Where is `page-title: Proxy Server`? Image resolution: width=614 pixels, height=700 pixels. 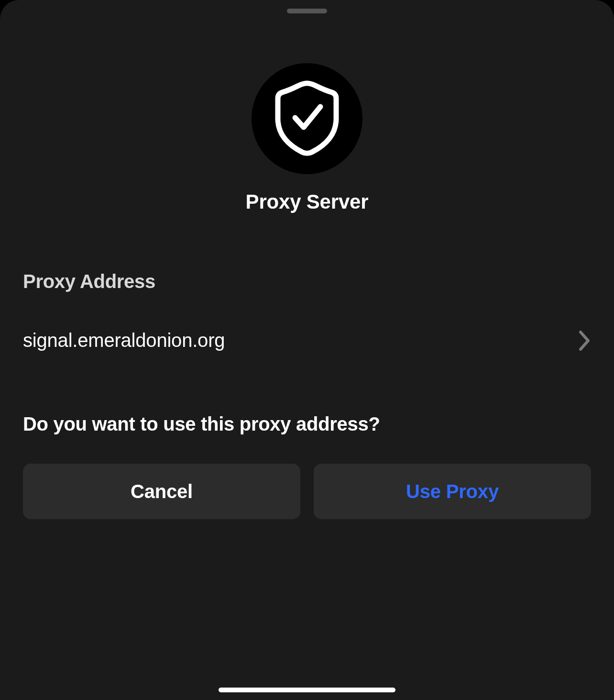
page-title: Proxy Server is located at coordinates (307, 202).